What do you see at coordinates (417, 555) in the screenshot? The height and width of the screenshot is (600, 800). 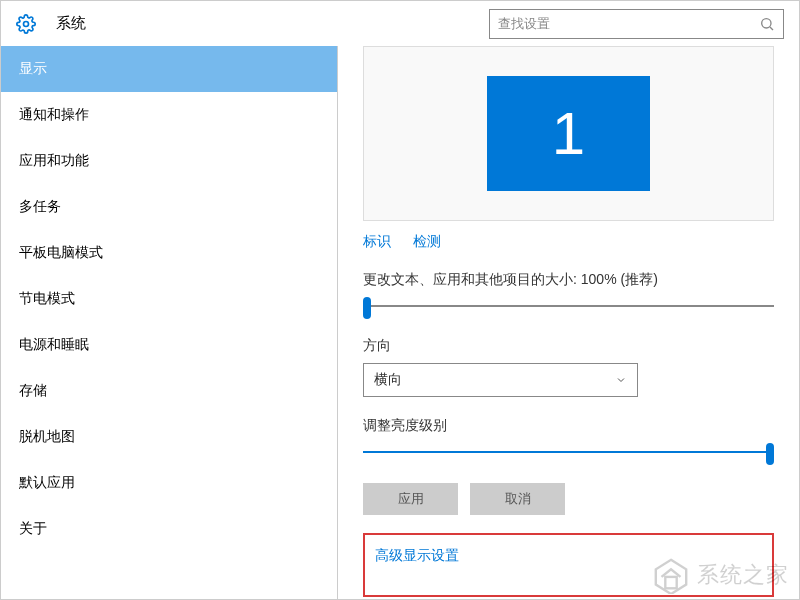 I see `advanced-display-link: 高级显示设置` at bounding box center [417, 555].